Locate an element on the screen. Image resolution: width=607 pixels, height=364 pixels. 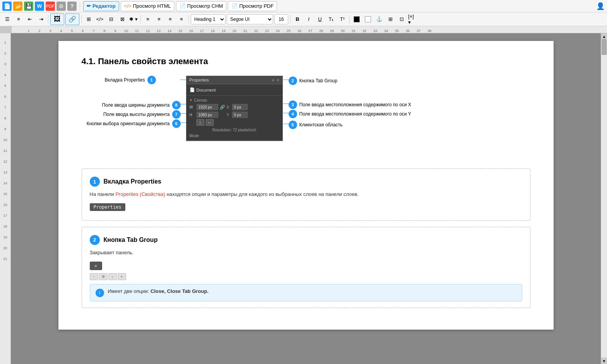
bold-button: B is located at coordinates (298, 19).